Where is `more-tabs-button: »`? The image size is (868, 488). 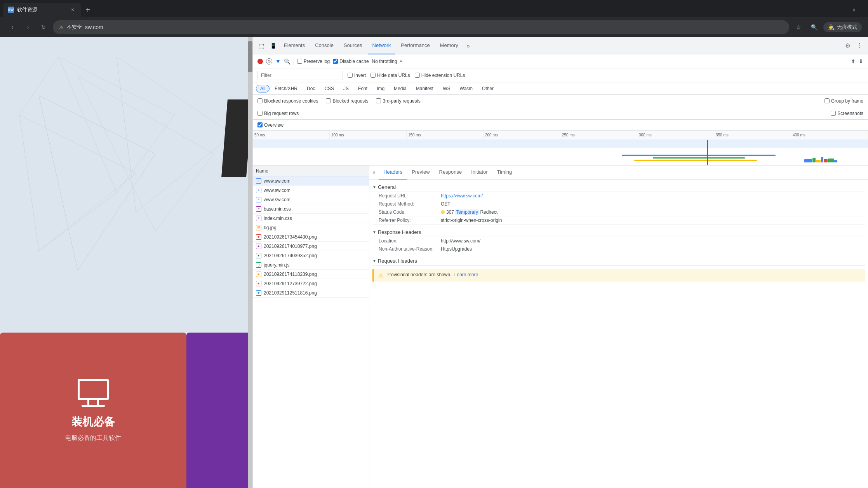 more-tabs-button: » is located at coordinates (468, 46).